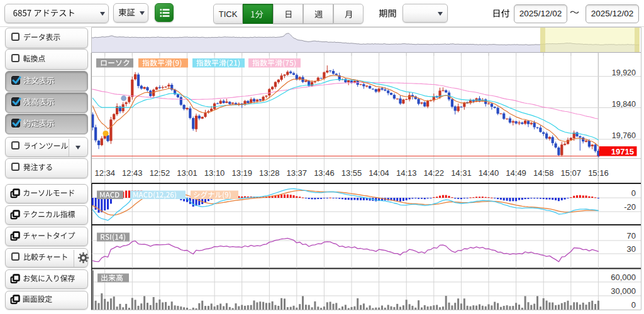  What do you see at coordinates (631, 236) in the screenshot?
I see `svg-text: 70` at bounding box center [631, 236].